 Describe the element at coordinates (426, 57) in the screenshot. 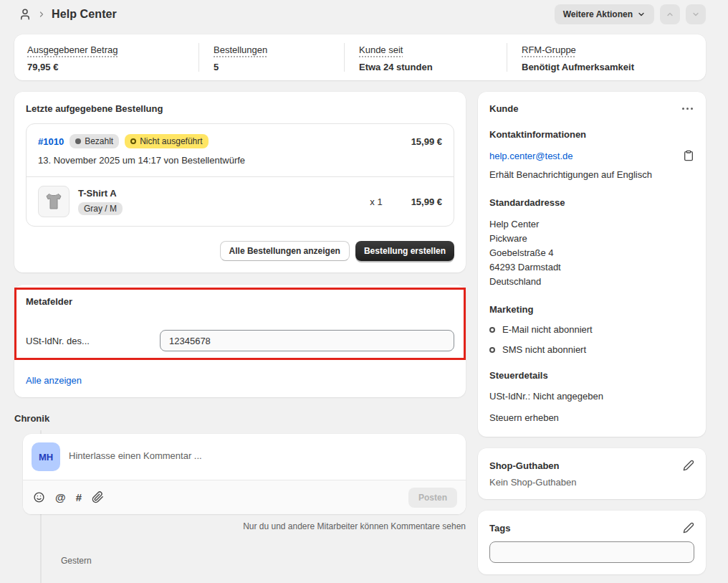

I see `stat-customer-since: Kunde seit Etwa 24 stunden` at that location.